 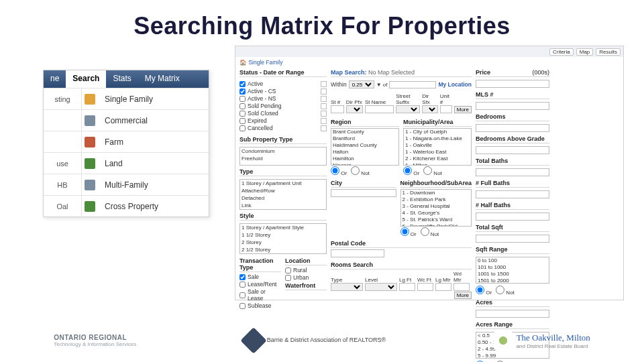 I want to click on more-button: More, so click(x=463, y=110).